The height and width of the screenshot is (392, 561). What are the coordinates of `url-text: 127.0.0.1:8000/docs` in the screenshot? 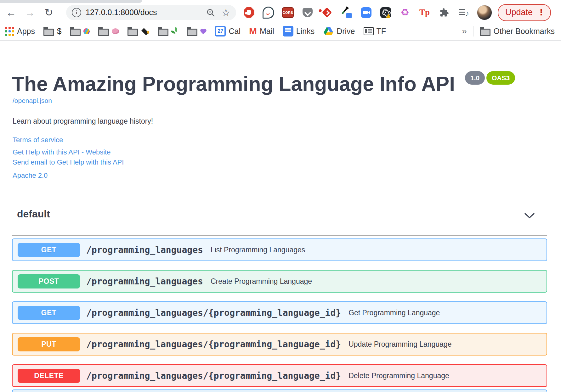 It's located at (122, 13).